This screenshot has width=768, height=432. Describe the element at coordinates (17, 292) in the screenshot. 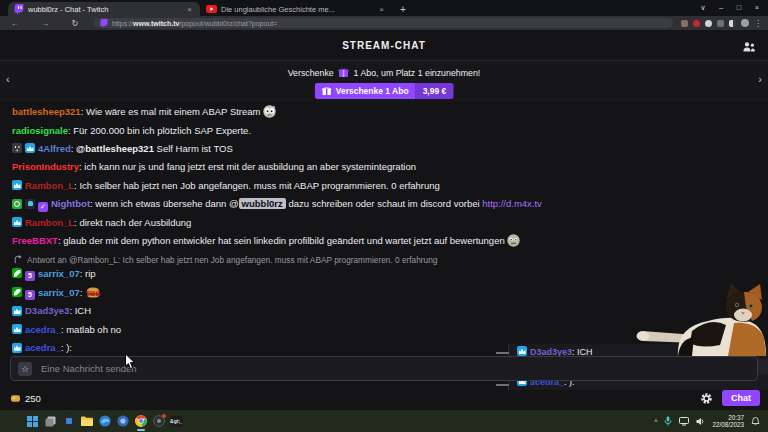

I see `moderator-badge-icon` at that location.